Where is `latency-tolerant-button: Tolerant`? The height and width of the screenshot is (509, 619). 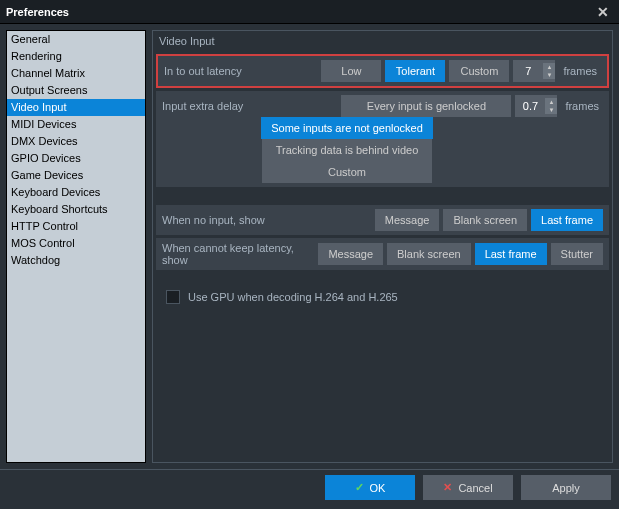 latency-tolerant-button: Tolerant is located at coordinates (415, 71).